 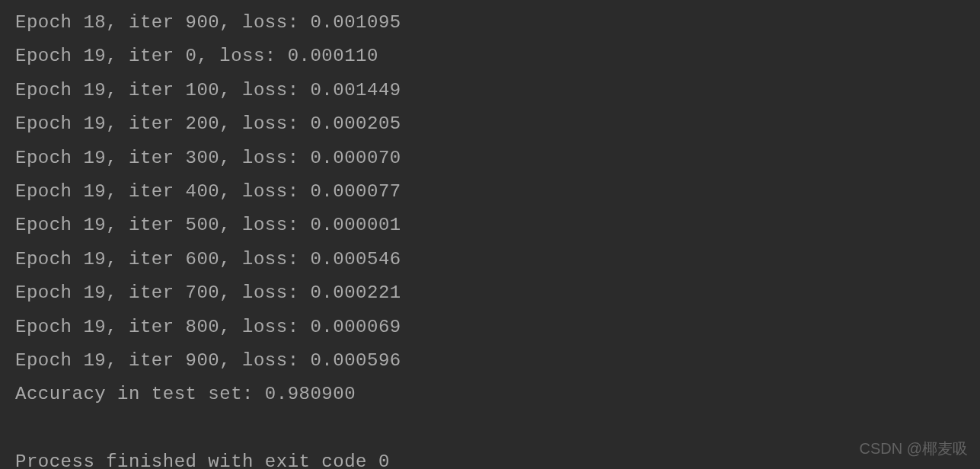 I want to click on log-line: Epoch 19, iter 300, loss: 0.000070, so click(x=490, y=158).